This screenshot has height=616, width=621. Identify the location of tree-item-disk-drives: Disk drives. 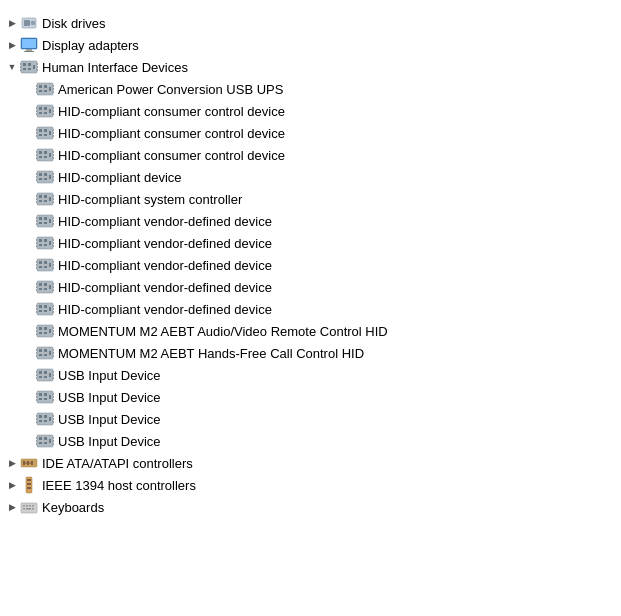
(310, 23).